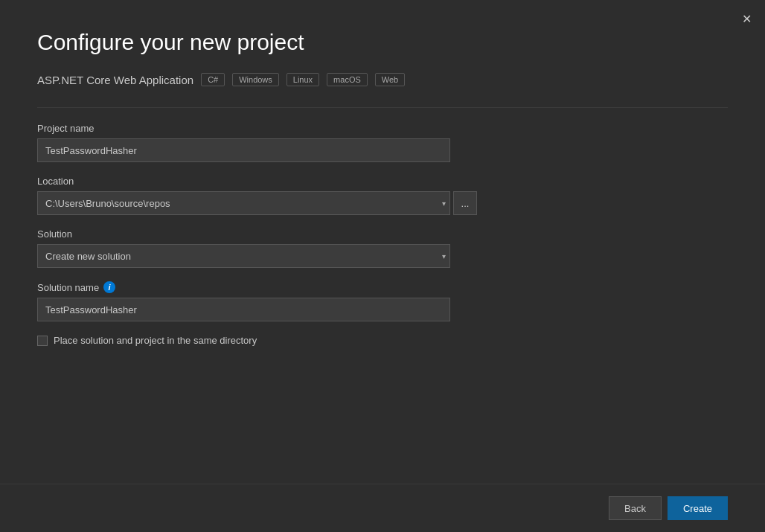 This screenshot has height=532, width=765. Describe the element at coordinates (382, 182) in the screenshot. I see `location-label: Location` at that location.